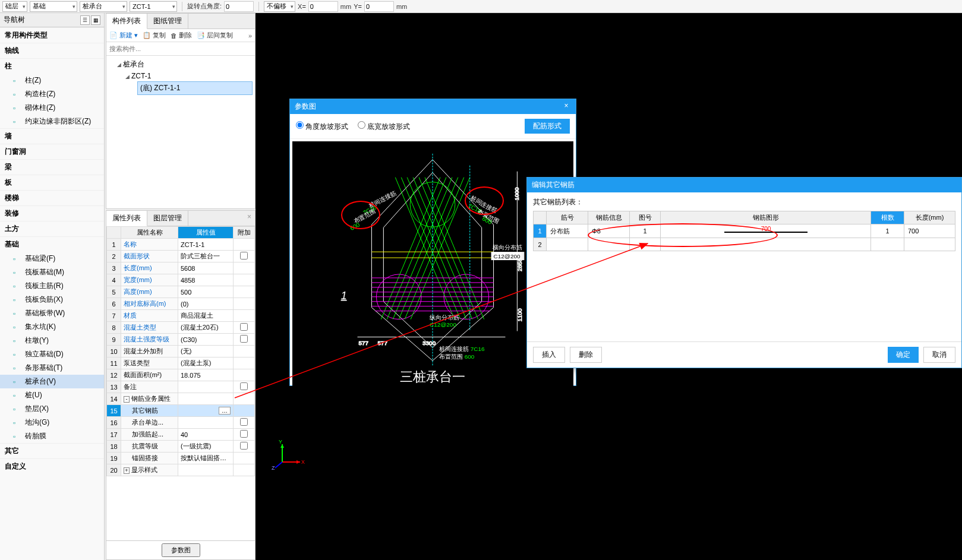  Describe the element at coordinates (52, 50) in the screenshot. I see `nav-section-axis: 轴线` at that location.